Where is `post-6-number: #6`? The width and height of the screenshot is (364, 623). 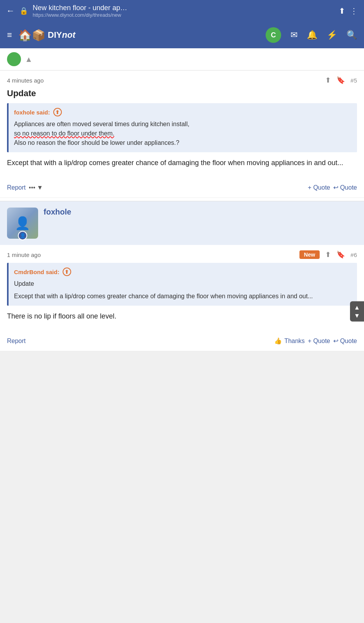
post-6-number: #6 is located at coordinates (354, 255).